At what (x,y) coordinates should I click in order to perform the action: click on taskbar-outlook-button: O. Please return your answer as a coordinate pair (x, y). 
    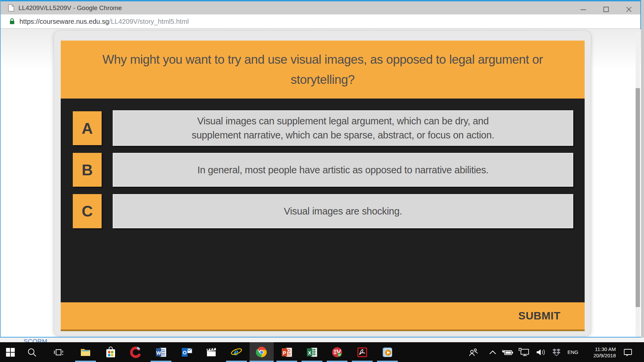
    Looking at the image, I should click on (187, 352).